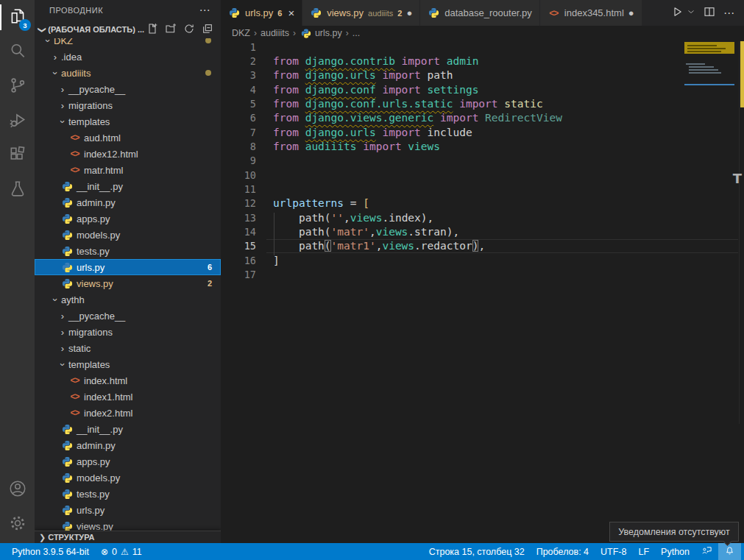  Describe the element at coordinates (18, 52) in the screenshot. I see `search-activity-button` at that location.